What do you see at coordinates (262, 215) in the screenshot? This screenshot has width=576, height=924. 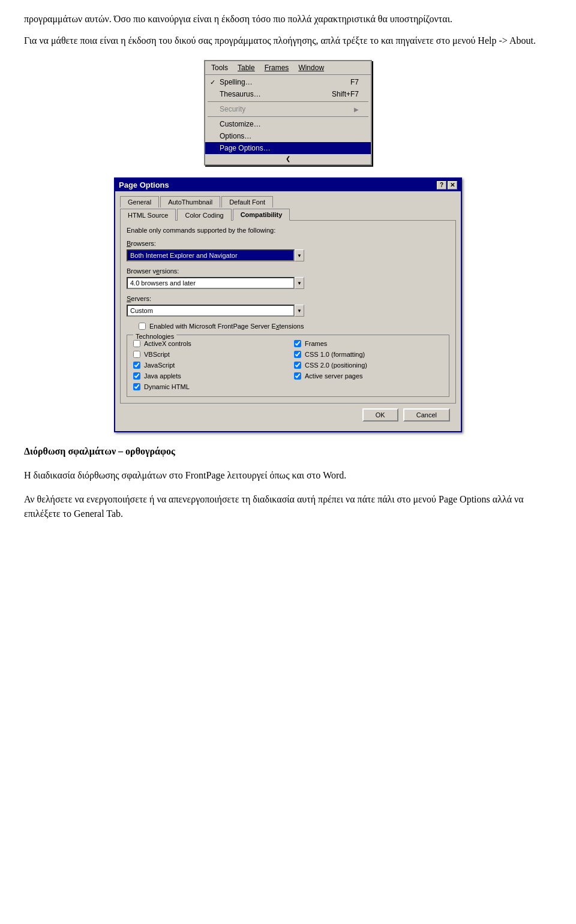 I see `tab-compatibility: Compatibility` at bounding box center [262, 215].